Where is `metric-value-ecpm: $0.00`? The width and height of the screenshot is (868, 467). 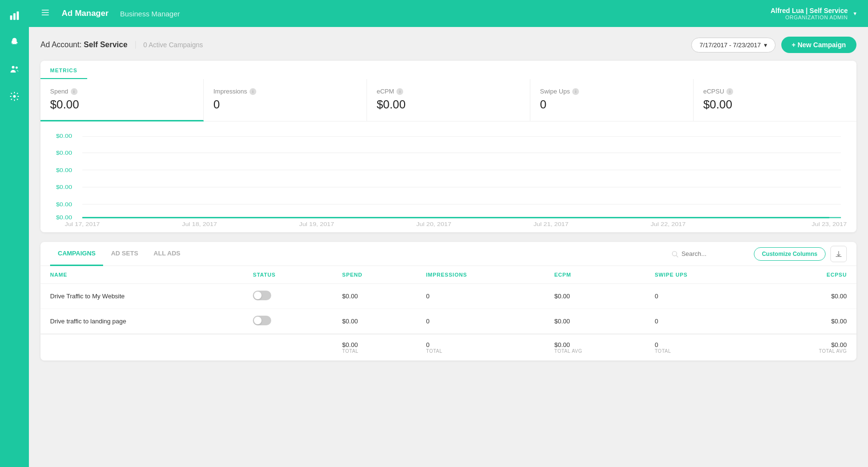
metric-value-ecpm: $0.00 is located at coordinates (448, 105).